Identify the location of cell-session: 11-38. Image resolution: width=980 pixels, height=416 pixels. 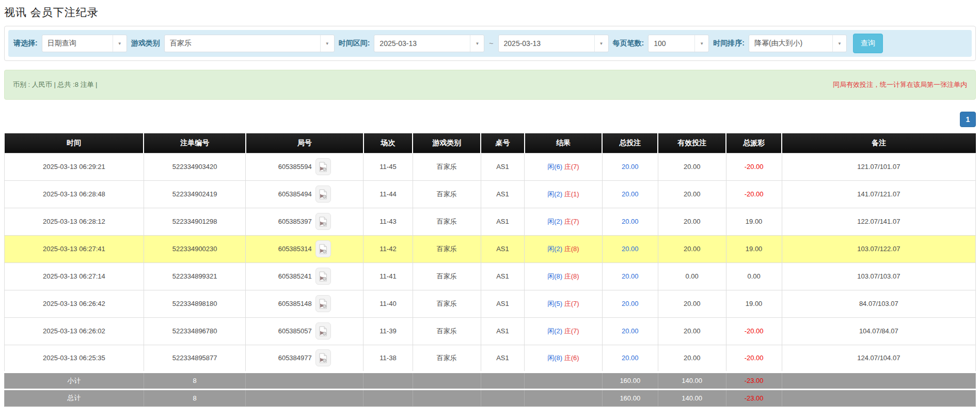
(388, 359).